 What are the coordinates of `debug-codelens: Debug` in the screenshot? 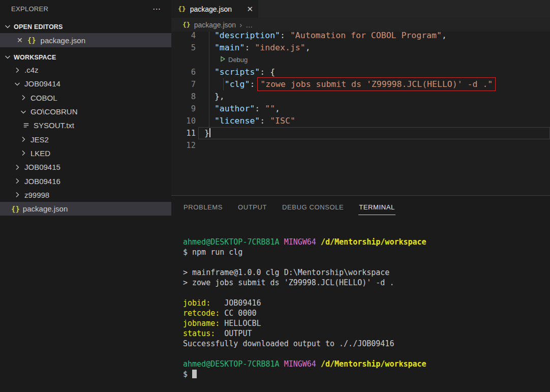 It's located at (222, 60).